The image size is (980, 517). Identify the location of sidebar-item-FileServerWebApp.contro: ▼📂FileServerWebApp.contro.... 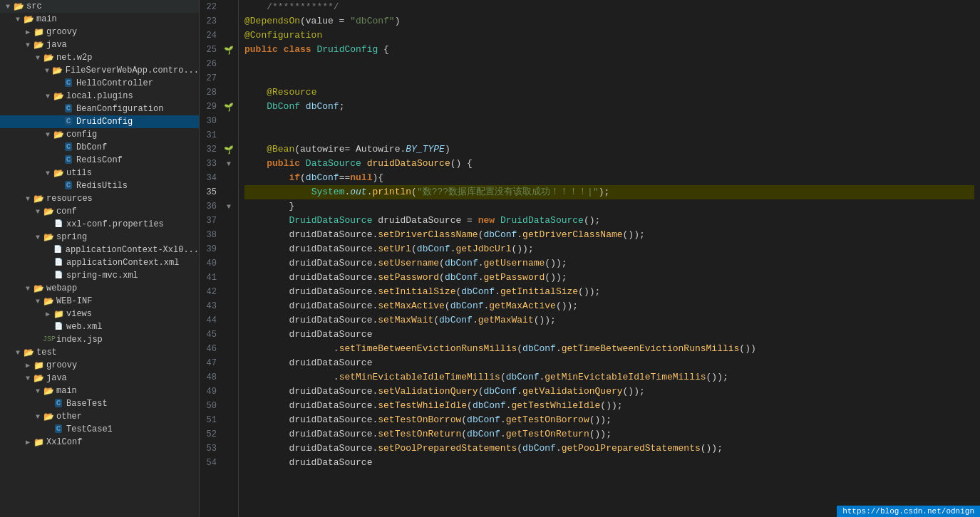
(100, 70).